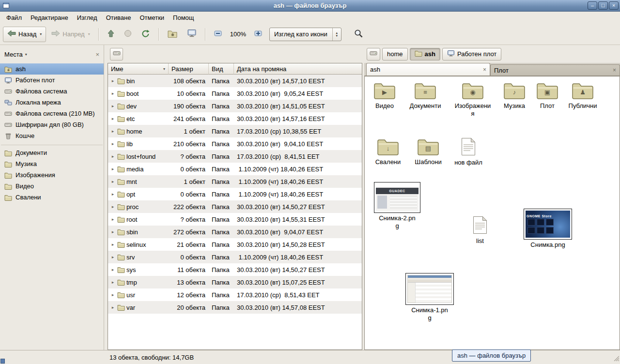 Image resolution: width=620 pixels, height=364 pixels. What do you see at coordinates (139, 69) in the screenshot?
I see `column-header-name: Име ▾` at bounding box center [139, 69].